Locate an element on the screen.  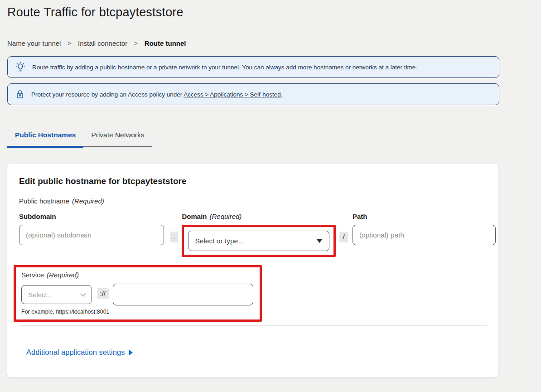
tab-private-networks: Private Networks is located at coordinates (118, 139).